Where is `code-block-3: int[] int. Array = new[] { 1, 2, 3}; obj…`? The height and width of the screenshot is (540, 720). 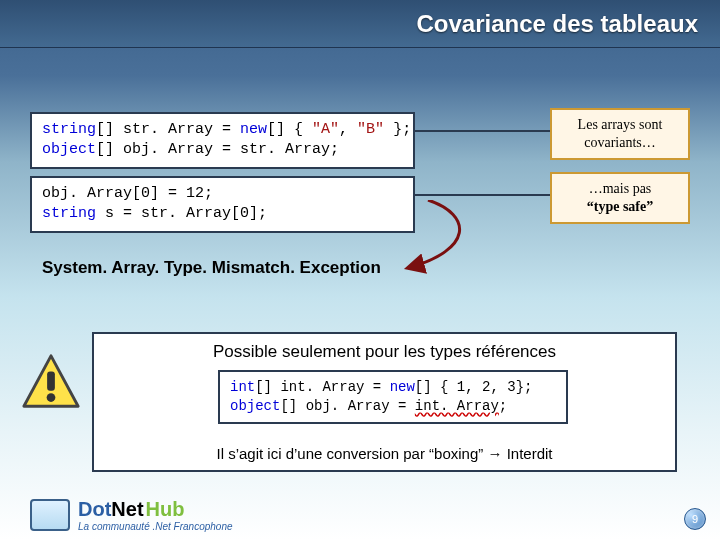
code-block-3: int[] int. Array = new[] { 1, 2, 3}; obj… is located at coordinates (393, 397).